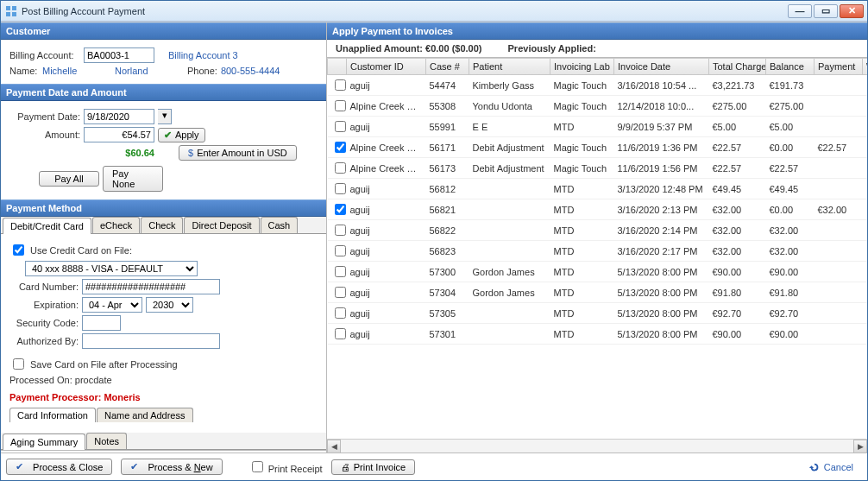  I want to click on tab-notes: Notes, so click(107, 440).